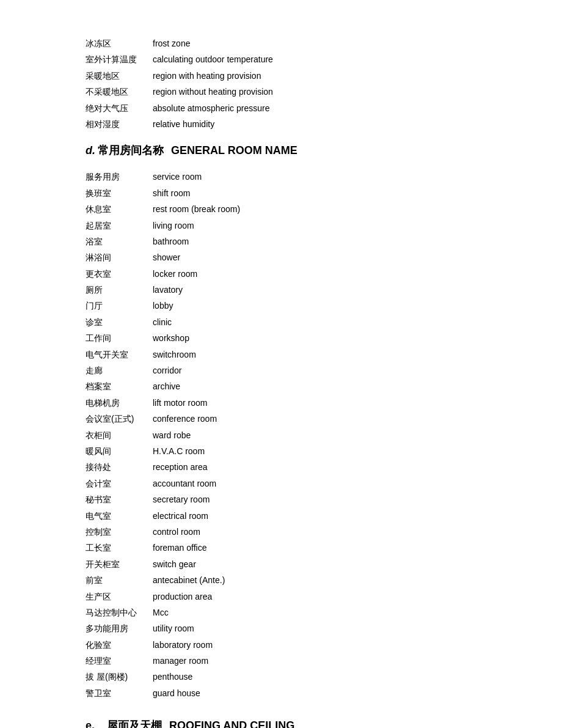  Describe the element at coordinates (235, 150) in the screenshot. I see `section-d-en-title: GENERAL ROOM NAME` at that location.